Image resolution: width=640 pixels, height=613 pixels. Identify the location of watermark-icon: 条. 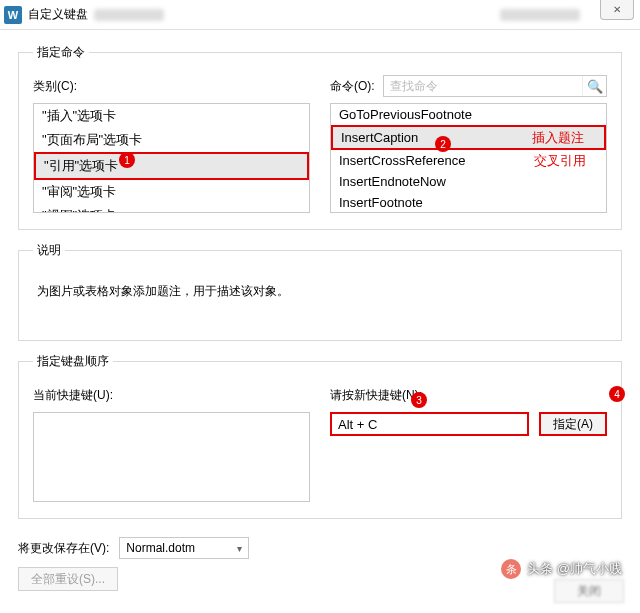
(511, 569).